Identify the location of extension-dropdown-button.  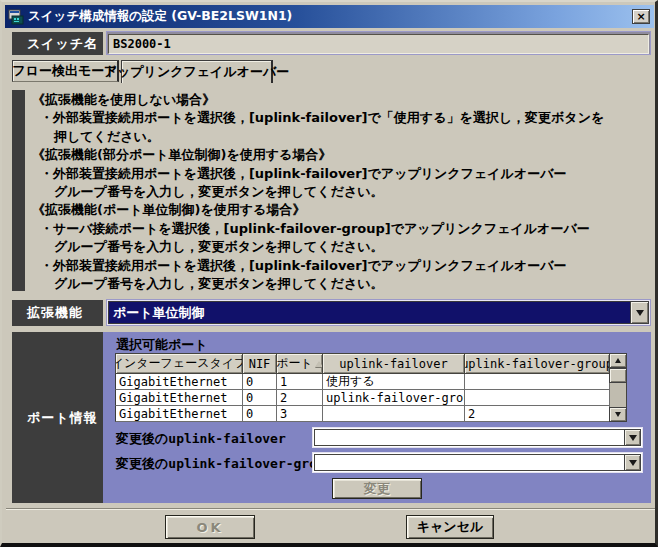
(640, 312).